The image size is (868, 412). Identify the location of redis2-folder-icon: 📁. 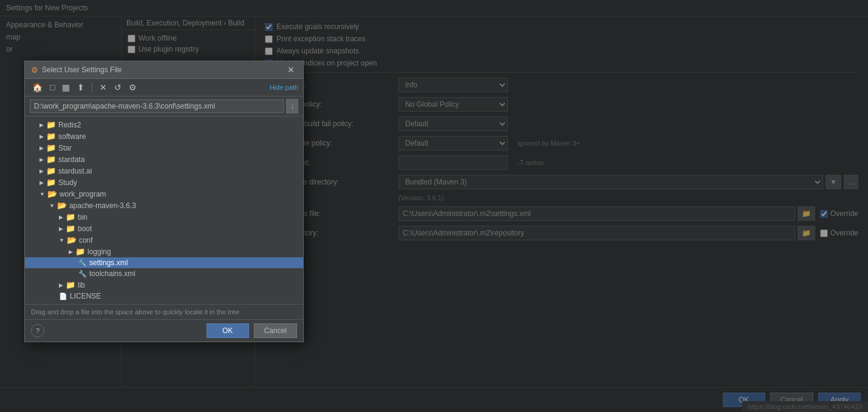
(51, 125).